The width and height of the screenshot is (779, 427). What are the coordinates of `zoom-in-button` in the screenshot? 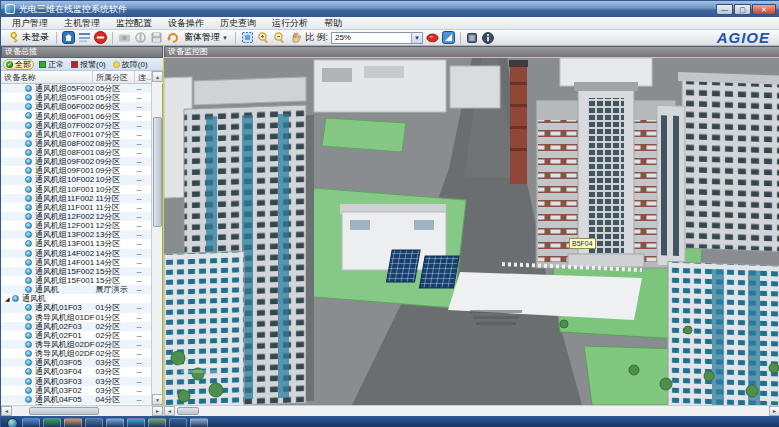 It's located at (264, 38).